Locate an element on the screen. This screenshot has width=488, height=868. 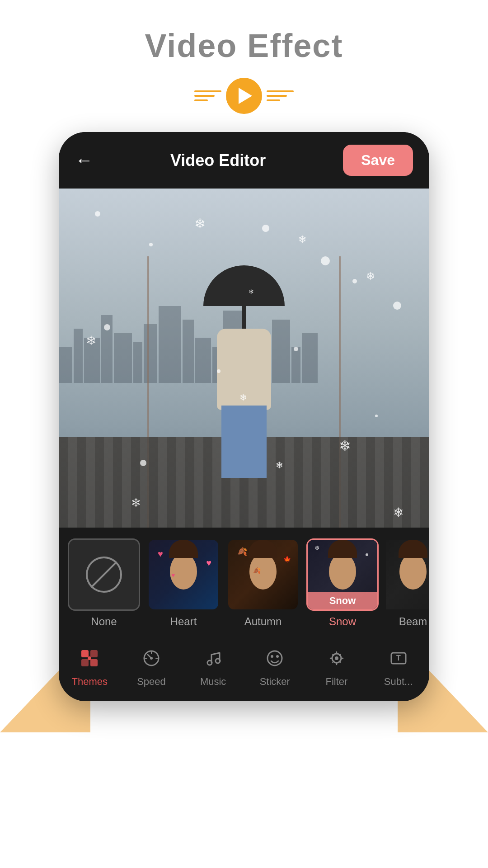
nav-item-filter: Filter is located at coordinates (337, 668).